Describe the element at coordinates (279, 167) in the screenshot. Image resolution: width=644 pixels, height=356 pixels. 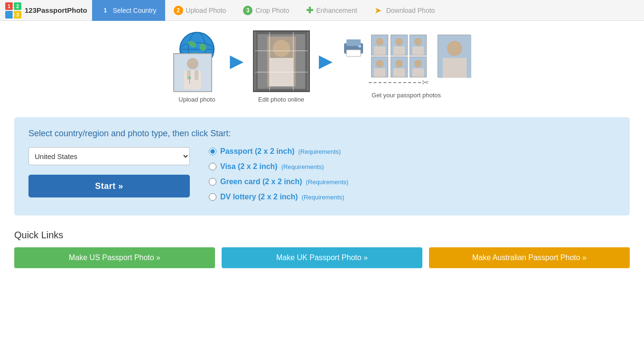
I see `radio-row-visa: Visa (2 x 2 inch) (Requirements)` at that location.